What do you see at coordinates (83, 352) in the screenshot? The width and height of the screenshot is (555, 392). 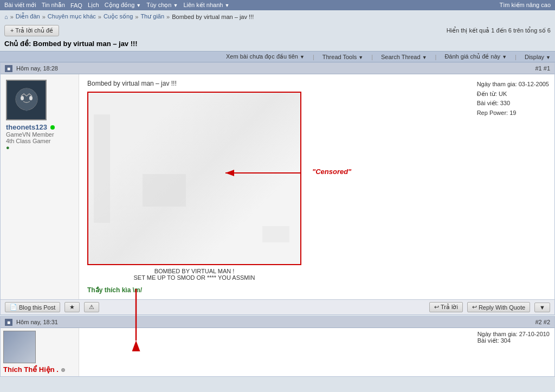 I see `post-2-content` at bounding box center [83, 352].